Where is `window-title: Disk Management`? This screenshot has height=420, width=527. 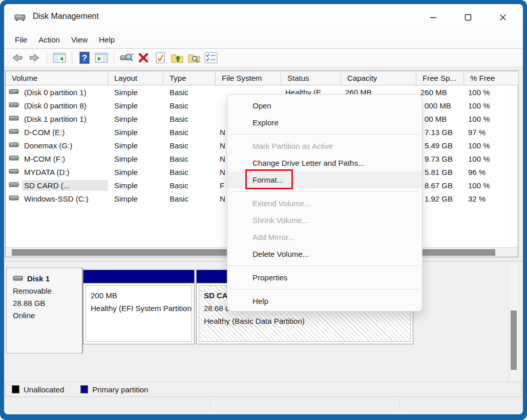
window-title: Disk Management is located at coordinates (66, 16).